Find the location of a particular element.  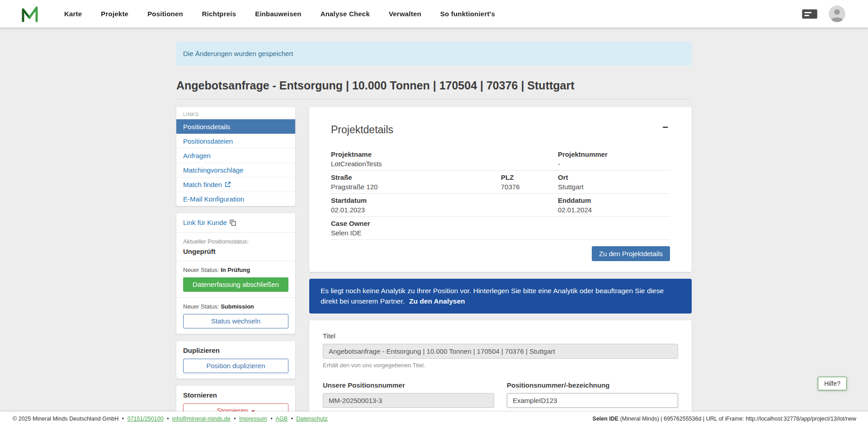

field-value: LotCreationTests is located at coordinates (444, 164).